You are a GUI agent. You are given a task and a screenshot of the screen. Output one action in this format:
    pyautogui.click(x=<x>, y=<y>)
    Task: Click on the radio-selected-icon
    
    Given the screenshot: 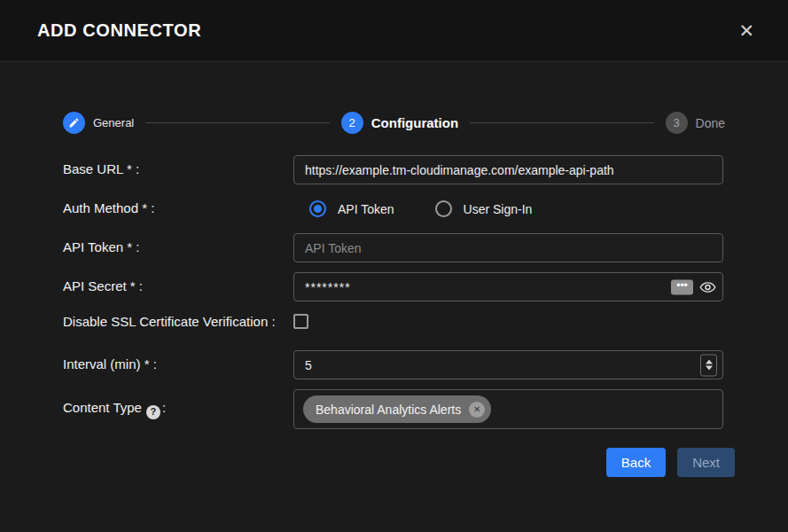 What is the action you would take?
    pyautogui.click(x=317, y=209)
    